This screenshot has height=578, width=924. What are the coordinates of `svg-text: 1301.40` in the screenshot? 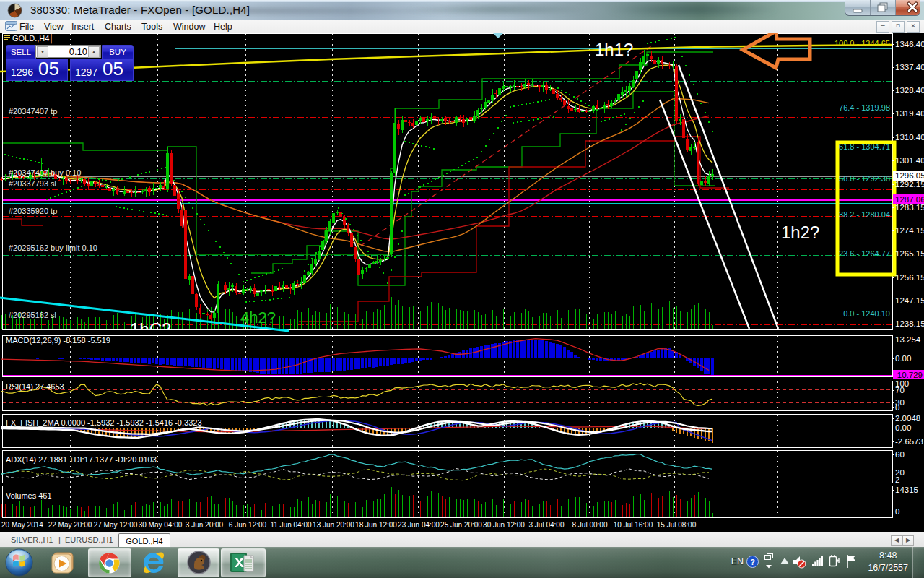 It's located at (910, 160).